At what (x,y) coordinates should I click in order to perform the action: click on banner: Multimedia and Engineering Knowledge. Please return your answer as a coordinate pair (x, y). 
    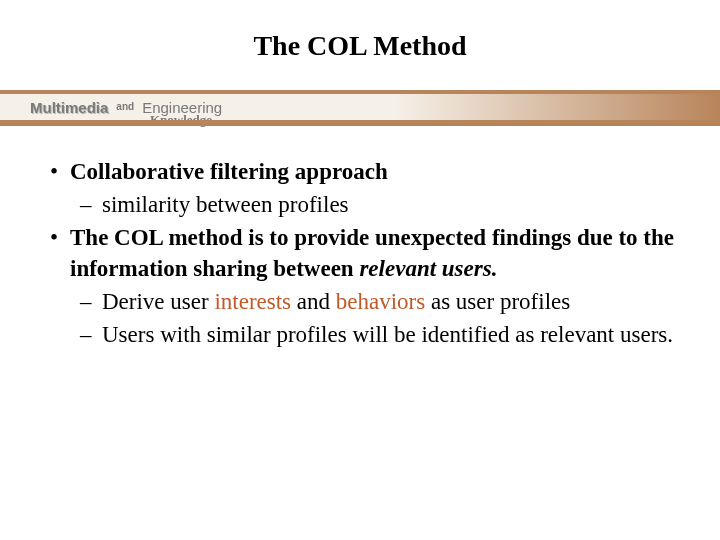
    Looking at the image, I should click on (360, 108).